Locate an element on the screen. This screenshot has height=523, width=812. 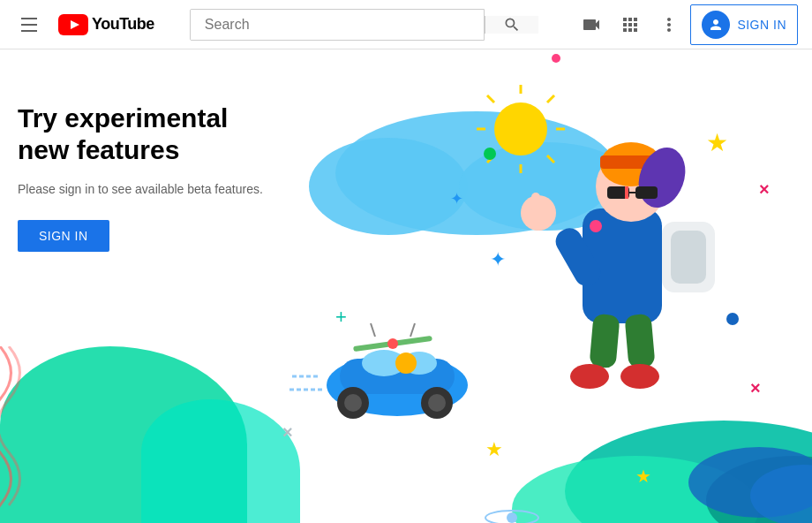
search-input-wrap is located at coordinates (337, 25).